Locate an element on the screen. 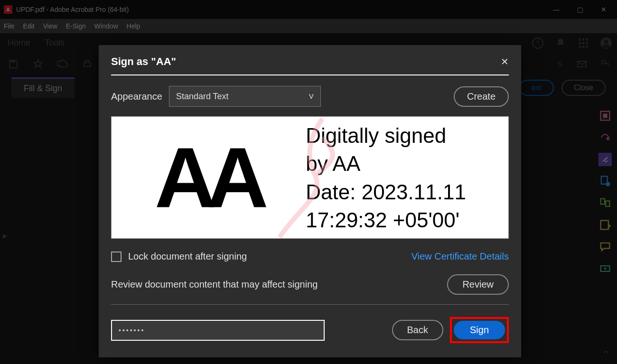  review-content-label: Review document content that may affect … is located at coordinates (215, 285).